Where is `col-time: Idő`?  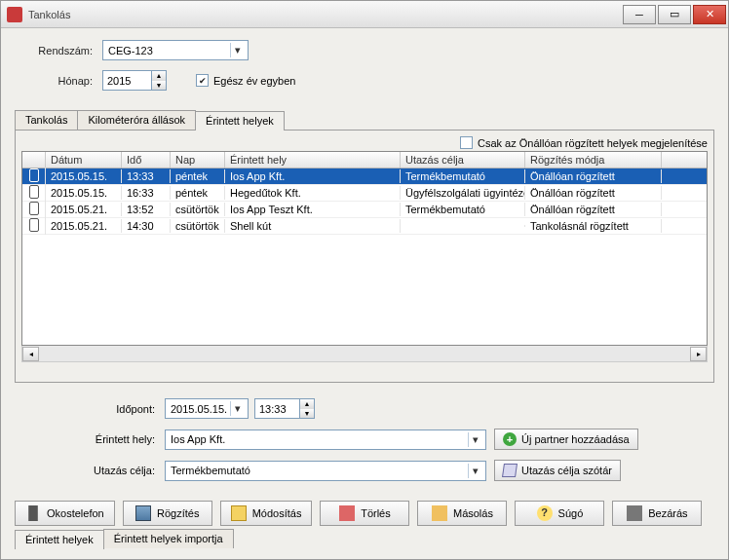
col-time: Idő is located at coordinates (146, 160).